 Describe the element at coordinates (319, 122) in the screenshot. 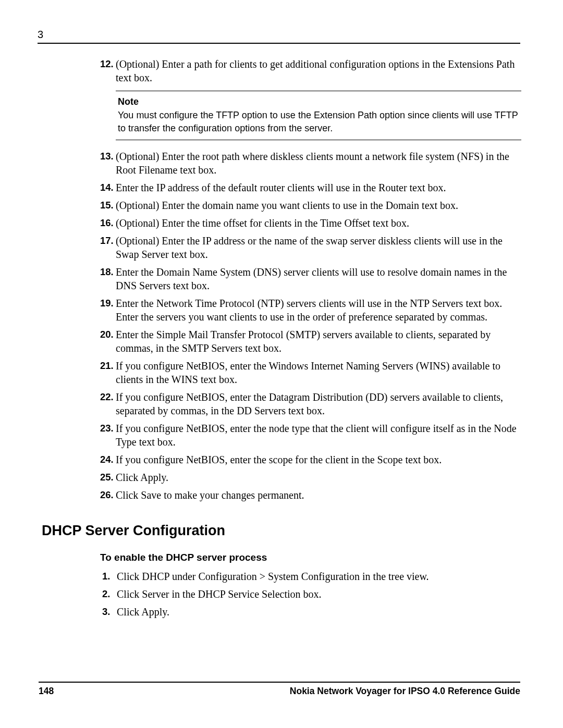

I see `note-text: You must configure the TFTP option to us…` at that location.